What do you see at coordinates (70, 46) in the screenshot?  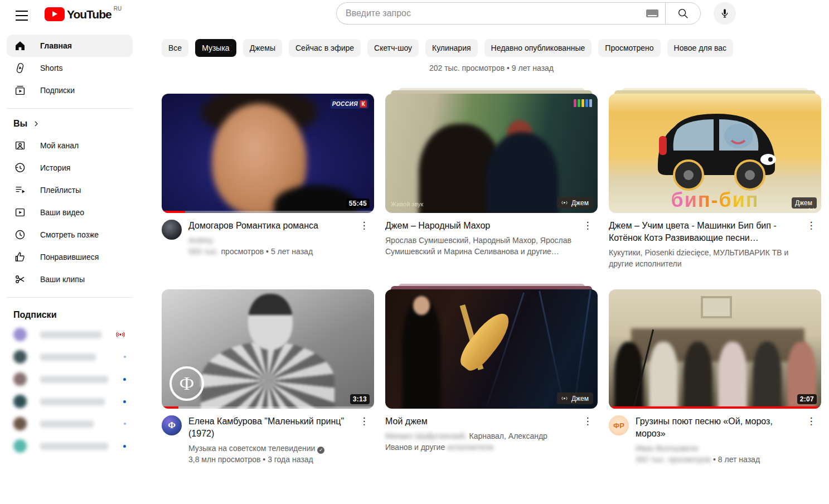 I see `sidebar-item-home: Главная` at bounding box center [70, 46].